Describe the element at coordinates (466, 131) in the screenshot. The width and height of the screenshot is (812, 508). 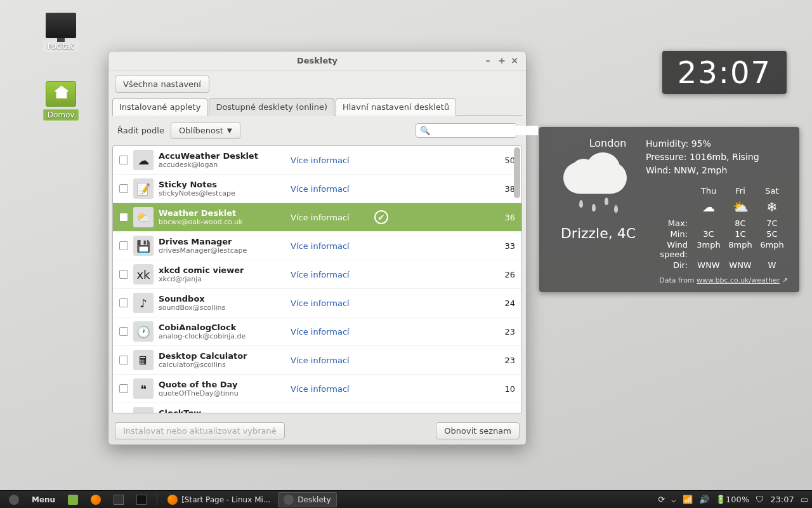
I see `search-field: 🔍` at that location.